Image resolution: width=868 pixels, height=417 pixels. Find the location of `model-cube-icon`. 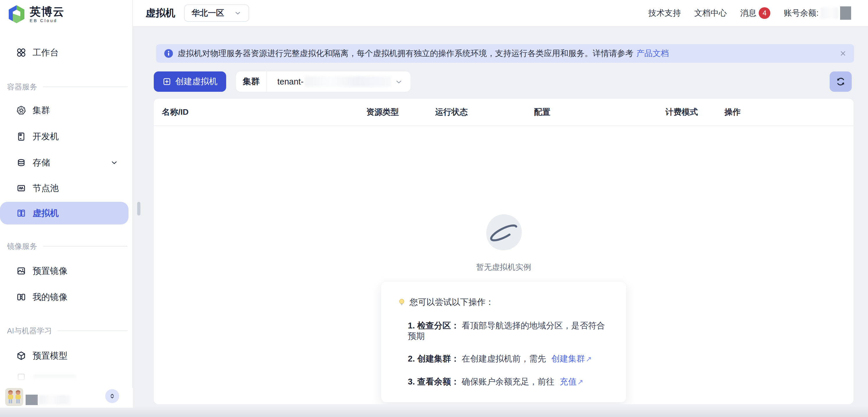

model-cube-icon is located at coordinates (21, 356).